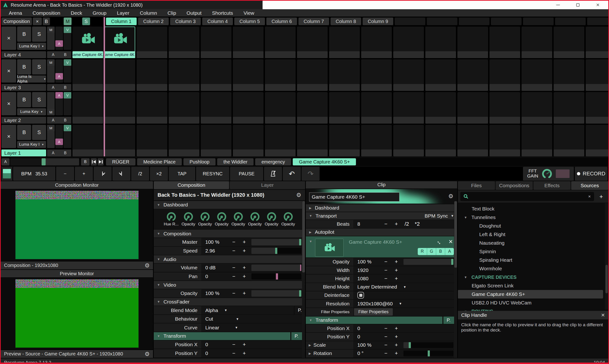 The width and height of the screenshot is (609, 364). I want to click on opacity-slider, so click(277, 293).